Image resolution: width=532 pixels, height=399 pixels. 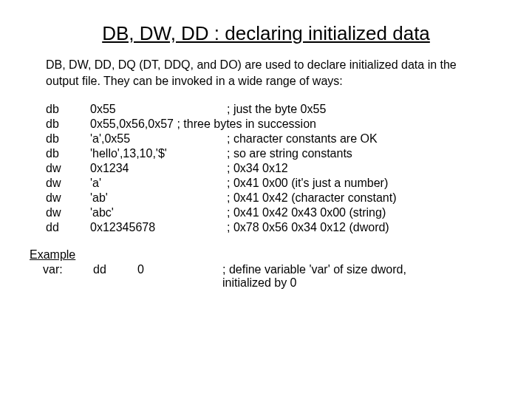 I want to click on comment: ; 0x41 0x42 0x43 0x00 (string), so click(x=312, y=213).